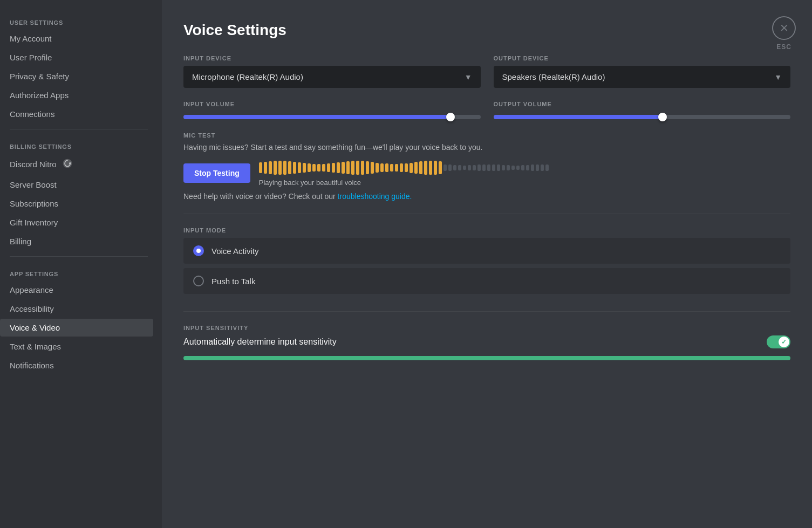  What do you see at coordinates (77, 95) in the screenshot?
I see `sidebar-item-authorized-apps: Authorized Apps` at bounding box center [77, 95].